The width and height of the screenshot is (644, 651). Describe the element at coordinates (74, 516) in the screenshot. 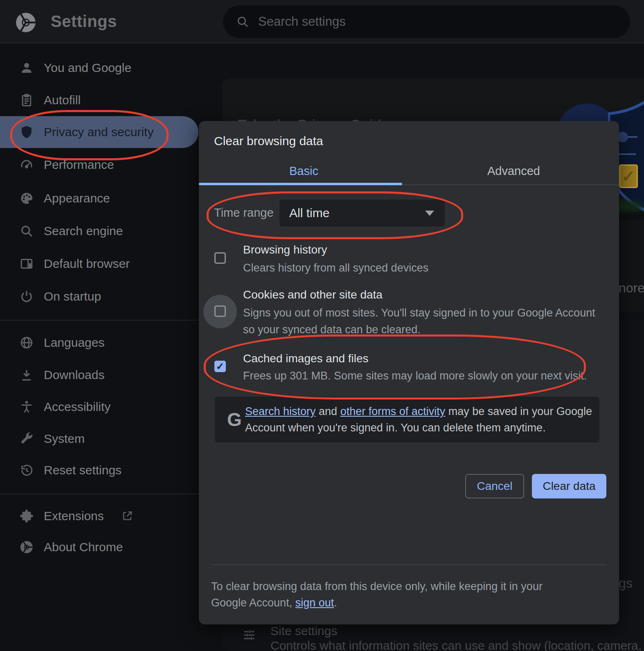

I see `sidebar-item-label: Extensions` at that location.